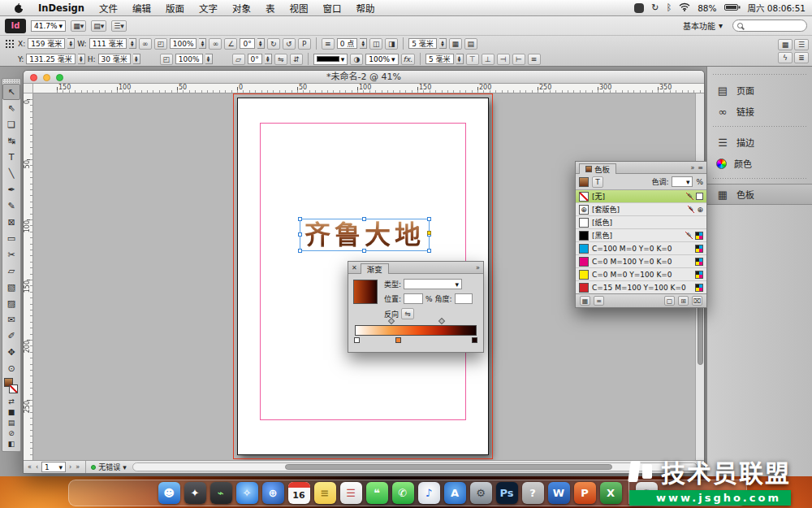 The height and width of the screenshot is (508, 812). Describe the element at coordinates (464, 299) in the screenshot. I see `angle-field` at that location.